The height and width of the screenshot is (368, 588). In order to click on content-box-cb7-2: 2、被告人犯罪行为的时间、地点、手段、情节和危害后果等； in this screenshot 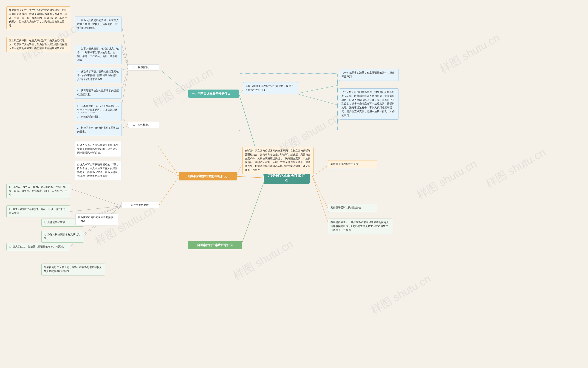, I will do `click(38, 211)`.